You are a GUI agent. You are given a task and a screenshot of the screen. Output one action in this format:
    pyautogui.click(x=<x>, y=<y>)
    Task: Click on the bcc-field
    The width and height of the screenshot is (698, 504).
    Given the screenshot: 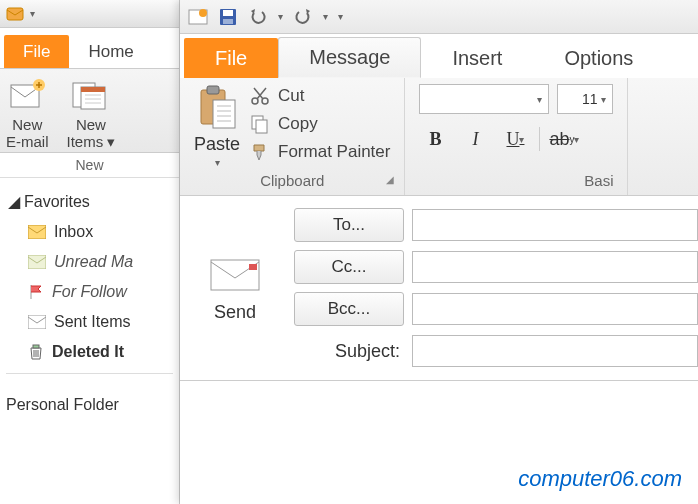 What is the action you would take?
    pyautogui.click(x=555, y=309)
    